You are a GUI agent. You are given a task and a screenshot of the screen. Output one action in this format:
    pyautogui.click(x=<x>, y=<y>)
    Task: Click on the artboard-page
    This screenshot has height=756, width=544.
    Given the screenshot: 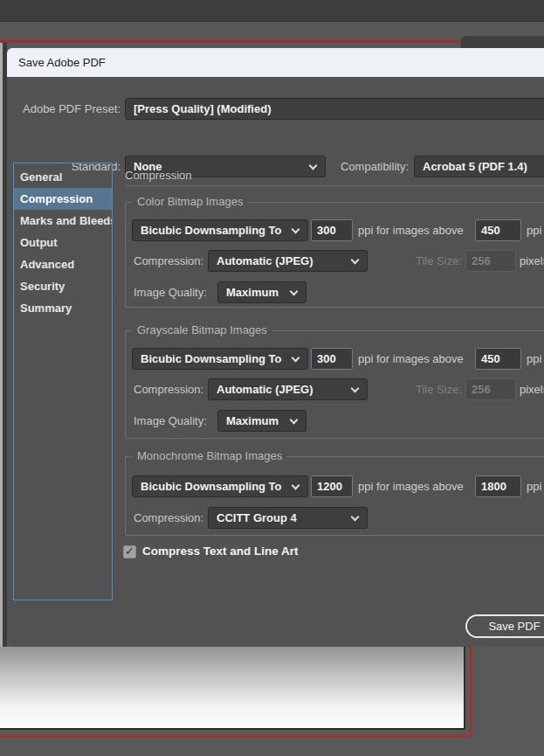 What is the action you would take?
    pyautogui.click(x=232, y=689)
    